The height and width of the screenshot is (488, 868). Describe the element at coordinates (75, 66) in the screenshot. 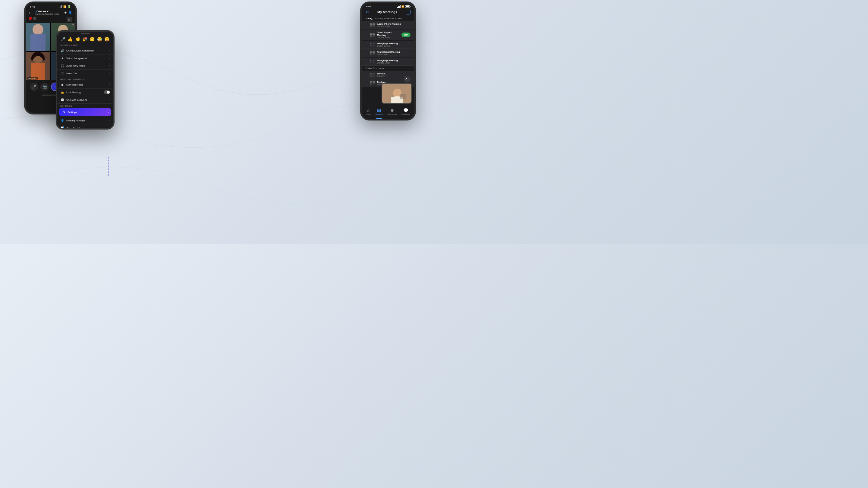

I see `audio-only-label: Audio Only Mode` at that location.